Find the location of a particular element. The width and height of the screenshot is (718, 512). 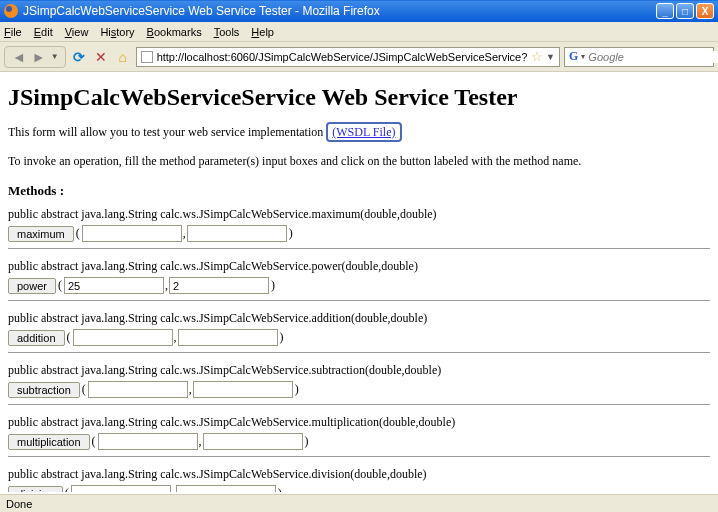

method-addition: public abstract java.lang.String calc.ws… is located at coordinates (359, 328).